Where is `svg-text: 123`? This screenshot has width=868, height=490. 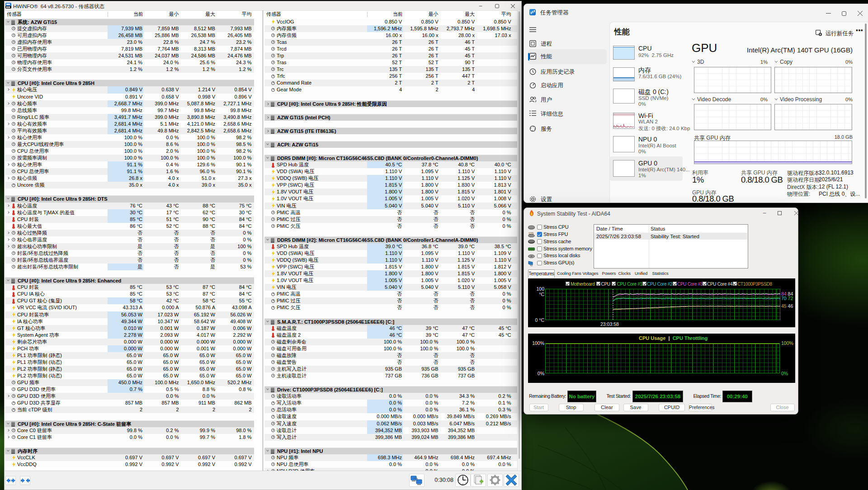
svg-text: 123 is located at coordinates (531, 233).